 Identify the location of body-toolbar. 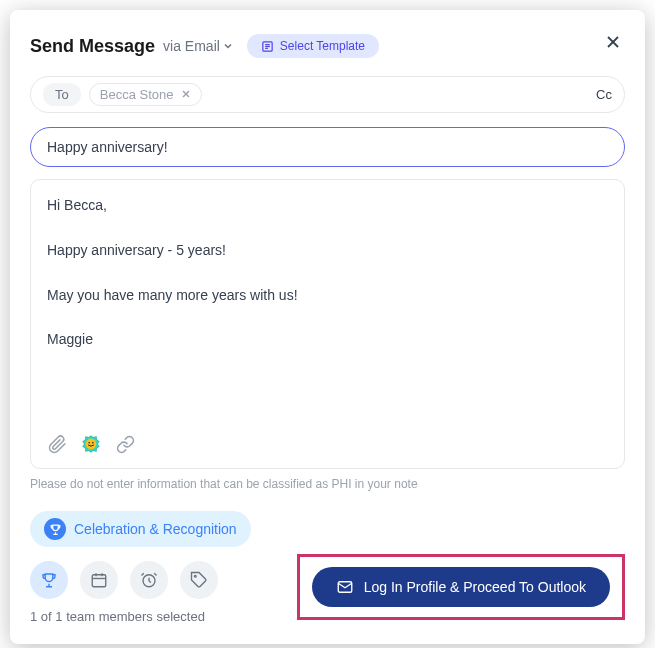
(328, 444).